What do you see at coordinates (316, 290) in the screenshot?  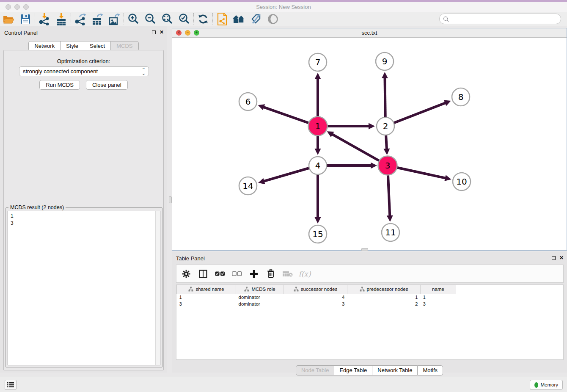 I see `column-header-successor-nodes: successor nodes` at bounding box center [316, 290].